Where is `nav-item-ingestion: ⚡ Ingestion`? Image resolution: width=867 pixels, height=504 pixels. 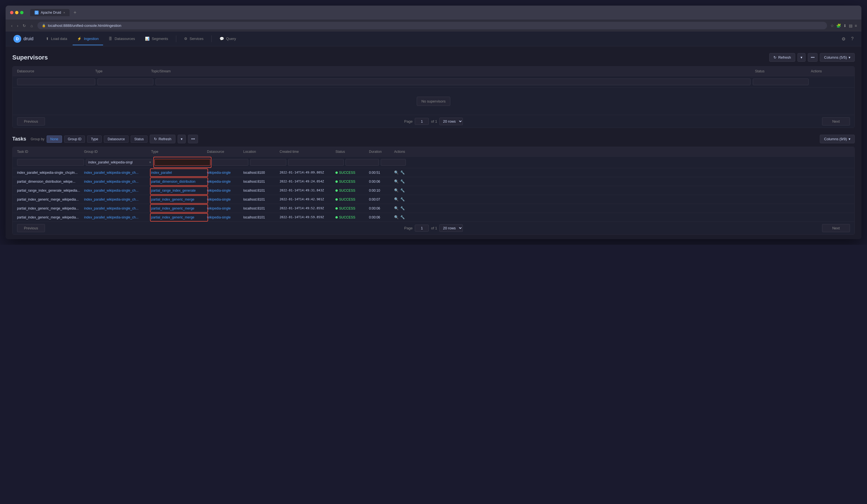
nav-item-ingestion: ⚡ Ingestion is located at coordinates (88, 39).